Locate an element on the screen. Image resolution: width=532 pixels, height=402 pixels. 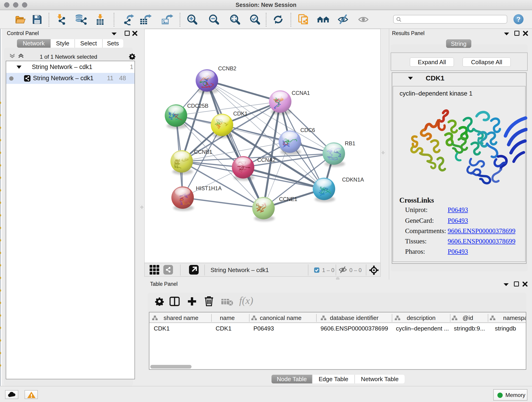
svg-text: CDC6 is located at coordinates (308, 130).